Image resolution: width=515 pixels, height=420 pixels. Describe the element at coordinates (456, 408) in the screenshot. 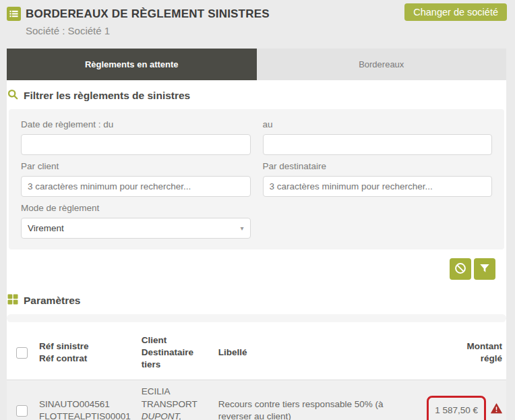

I see `amount-highlight-box: 1 587,50 €` at that location.